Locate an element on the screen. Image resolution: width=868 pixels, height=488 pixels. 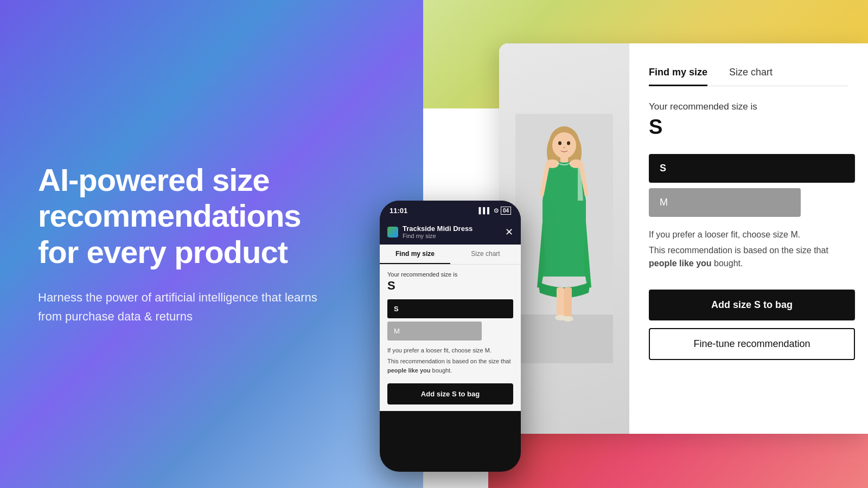
phone-mockup: 11:01 ▌▌▌ ⊙ 04 Trackside Midi Dress Find… is located at coordinates (450, 336).